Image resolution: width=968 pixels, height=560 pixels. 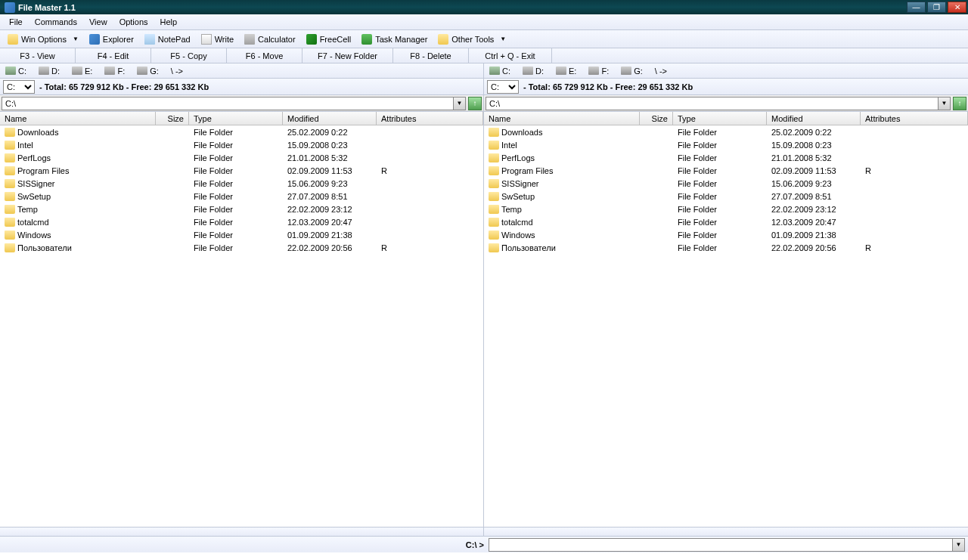 What do you see at coordinates (945, 104) in the screenshot?
I see `path-dropdown-right: ▼` at bounding box center [945, 104].